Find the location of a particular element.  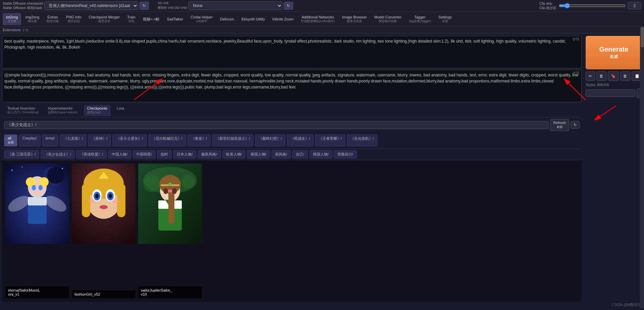

clip-skip-slider is located at coordinates (592, 6).